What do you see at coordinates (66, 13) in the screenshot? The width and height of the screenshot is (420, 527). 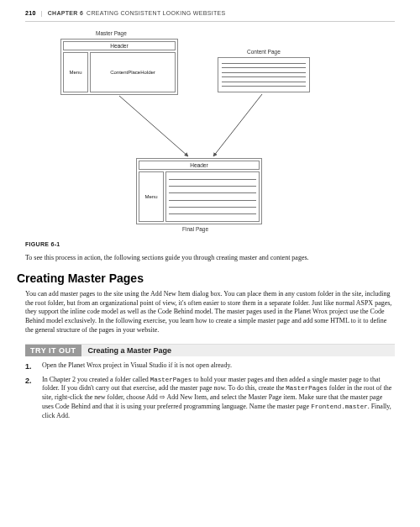 I see `chapter-label: CHAPTER 6` at bounding box center [66, 13].